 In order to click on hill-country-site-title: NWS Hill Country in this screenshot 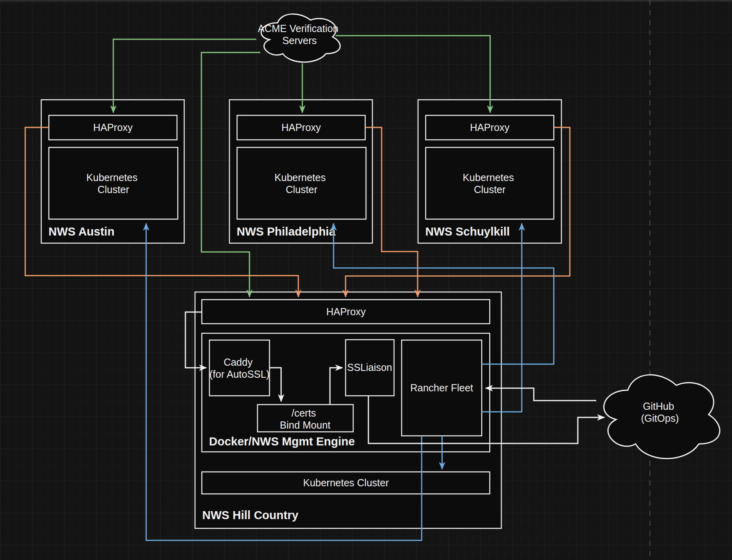, I will do `click(250, 515)`.